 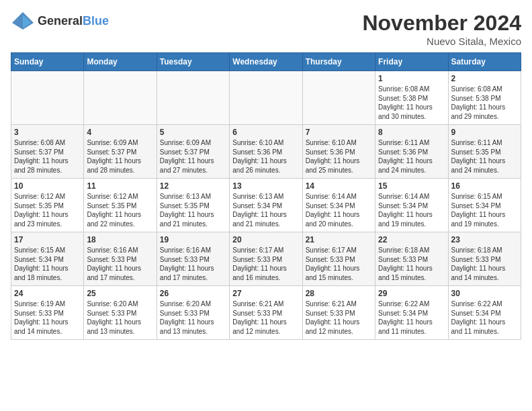 What do you see at coordinates (412, 313) in the screenshot?
I see `day-cell: 29Sunrise: 6:22 AM Sunset: 5:34 PM Dayli…` at bounding box center [412, 313].